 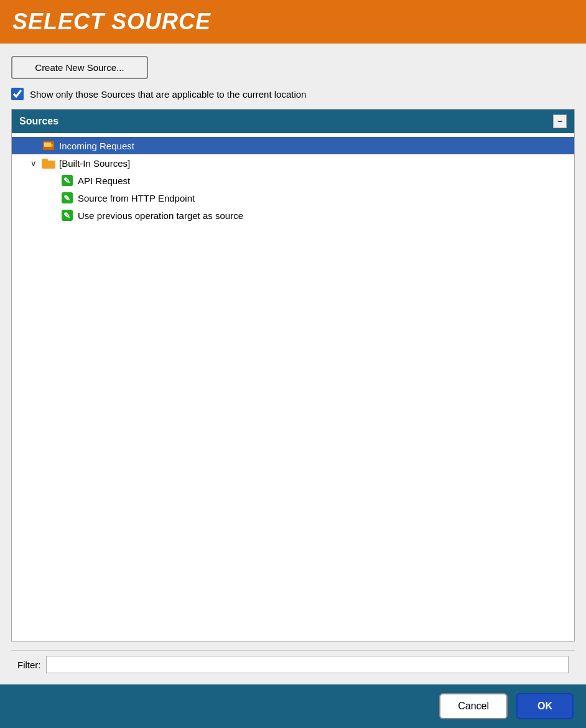 I want to click on tree-item-built-in-sources: ∨ [Built-In Sources], so click(x=293, y=163).